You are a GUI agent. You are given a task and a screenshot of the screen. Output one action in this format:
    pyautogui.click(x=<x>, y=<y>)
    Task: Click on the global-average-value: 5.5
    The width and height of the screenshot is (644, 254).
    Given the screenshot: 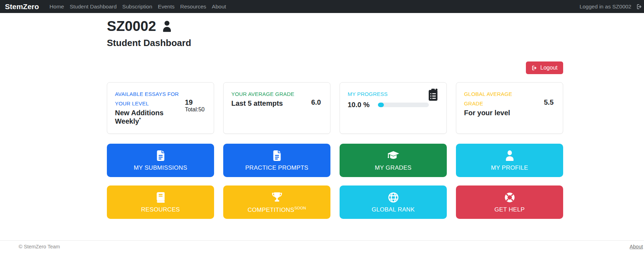 What is the action you would take?
    pyautogui.click(x=549, y=102)
    